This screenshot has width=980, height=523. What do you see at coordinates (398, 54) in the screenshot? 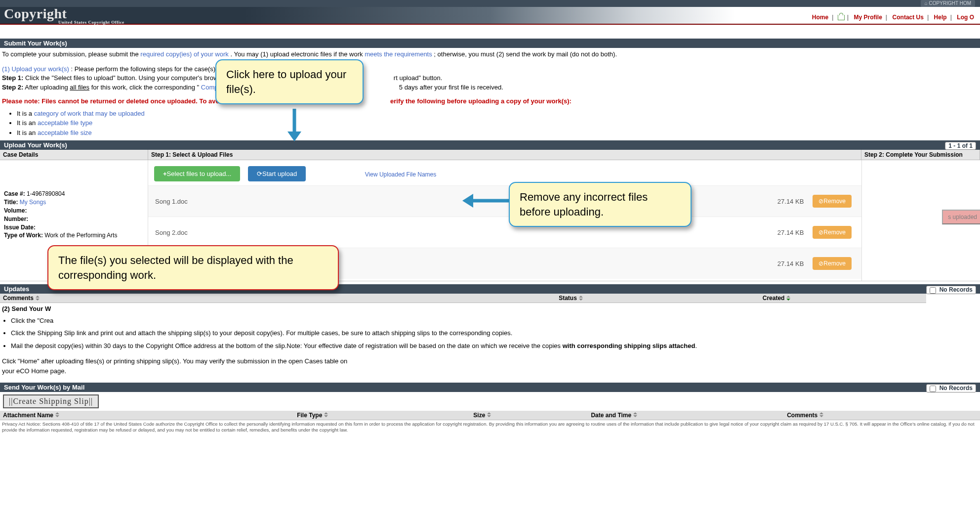
I see `link-meets-requirements: meets the requirements` at bounding box center [398, 54].